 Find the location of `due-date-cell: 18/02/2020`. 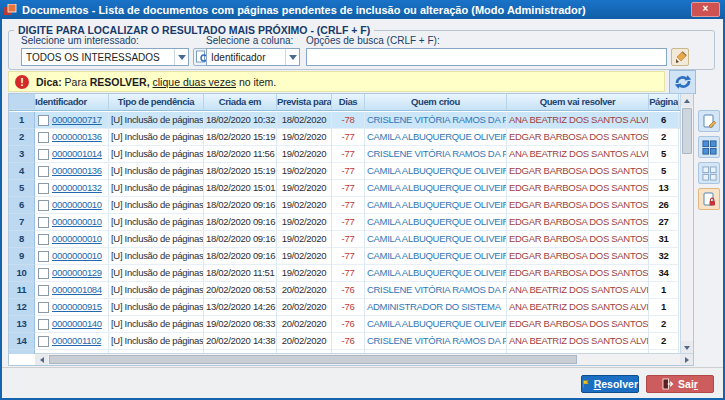

due-date-cell: 18/02/2020 is located at coordinates (304, 120).